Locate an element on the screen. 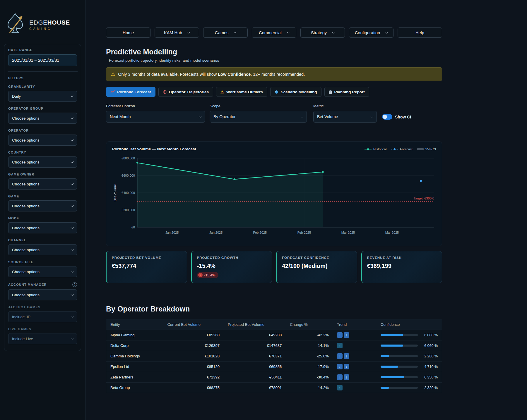 The image size is (527, 420). filter-label-country: COUNTRY is located at coordinates (17, 152).